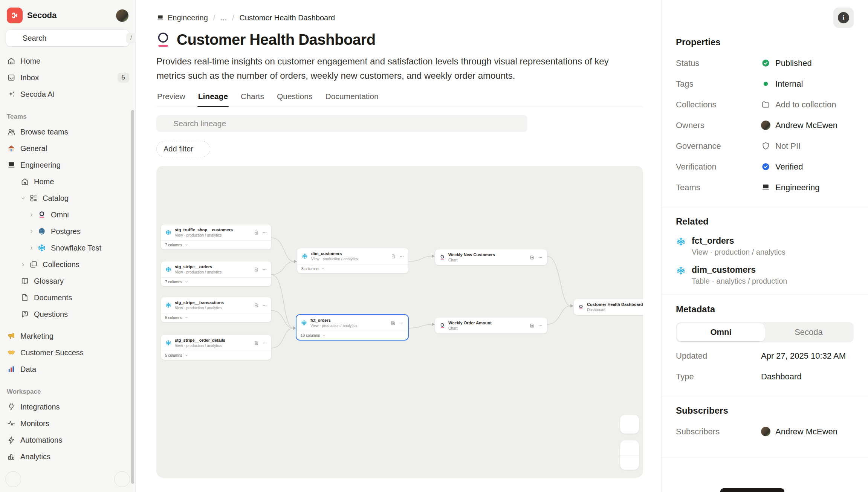  What do you see at coordinates (68, 457) in the screenshot?
I see `sidebar-item-analytics: Analytics` at bounding box center [68, 457].